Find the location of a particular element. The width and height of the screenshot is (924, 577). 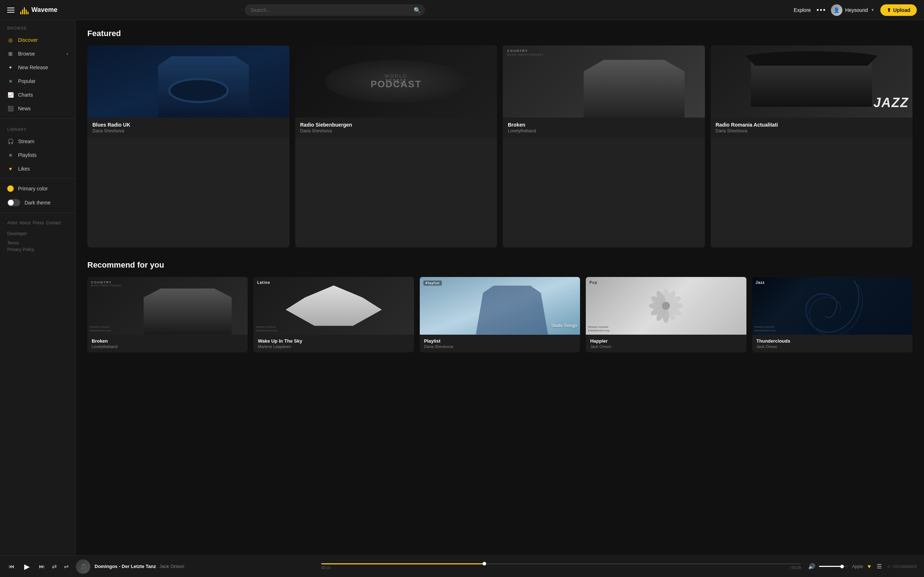

avatar: 👤 is located at coordinates (837, 10).